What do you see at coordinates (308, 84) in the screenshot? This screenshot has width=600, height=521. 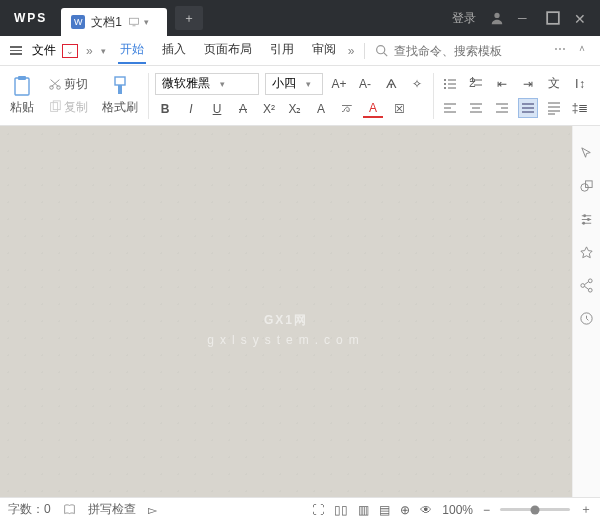 I see `chevron-down-icon: ▾` at bounding box center [308, 84].